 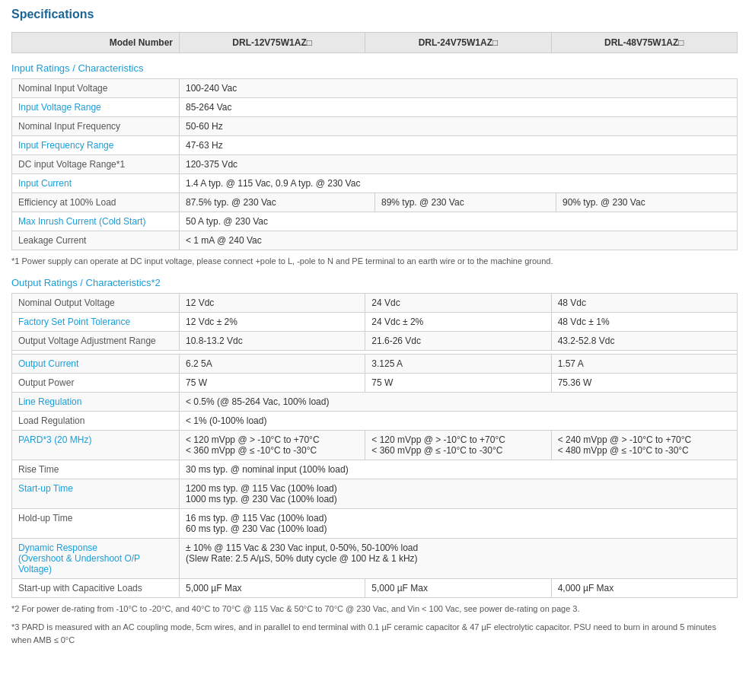 What do you see at coordinates (374, 126) in the screenshot?
I see `table-row: Nominal Input Frequency50-60 Hz` at bounding box center [374, 126].